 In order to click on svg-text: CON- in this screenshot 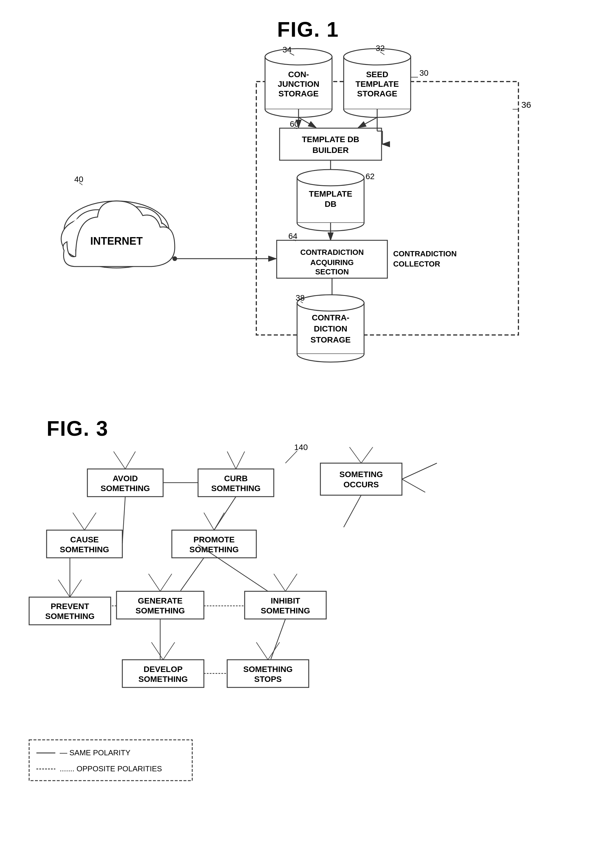, I will do `click(298, 75)`.